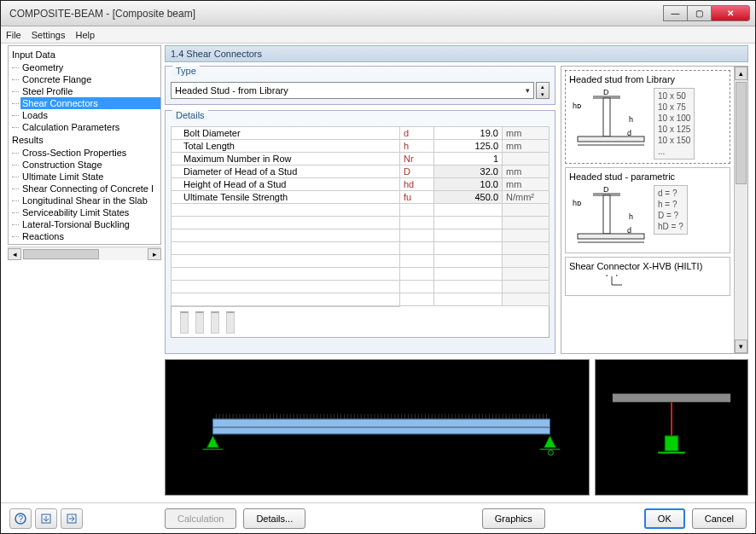  What do you see at coordinates (699, 14) in the screenshot?
I see `maximize-button: ▢` at bounding box center [699, 14].